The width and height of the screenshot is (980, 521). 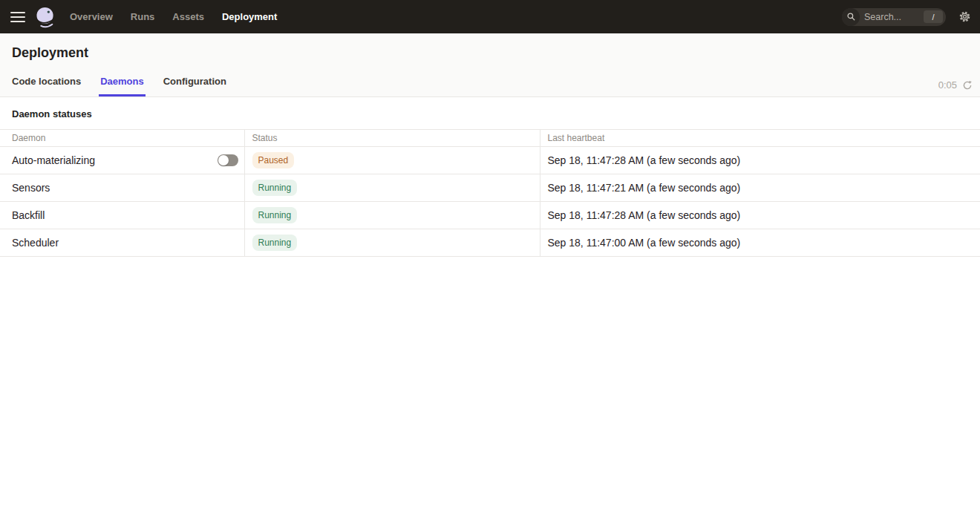 I want to click on table-row: Auto-materializing Paused Sep 18, 11:47:…, so click(x=490, y=160).